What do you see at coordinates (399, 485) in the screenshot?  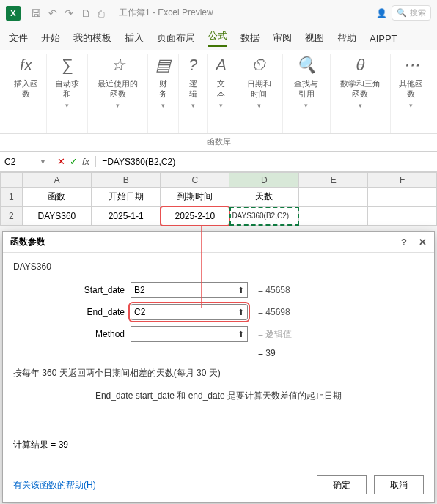 I see `cancel-button: 取消` at bounding box center [399, 485].